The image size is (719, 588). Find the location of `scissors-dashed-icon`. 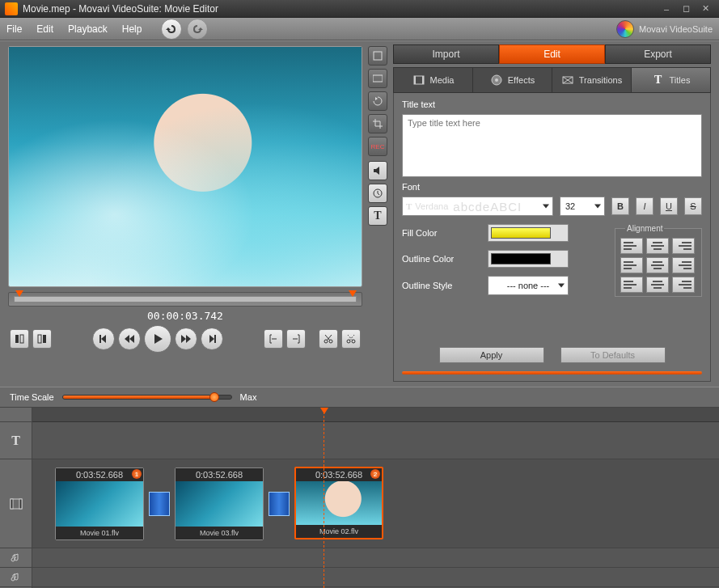

scissors-dashed-icon is located at coordinates (351, 339).